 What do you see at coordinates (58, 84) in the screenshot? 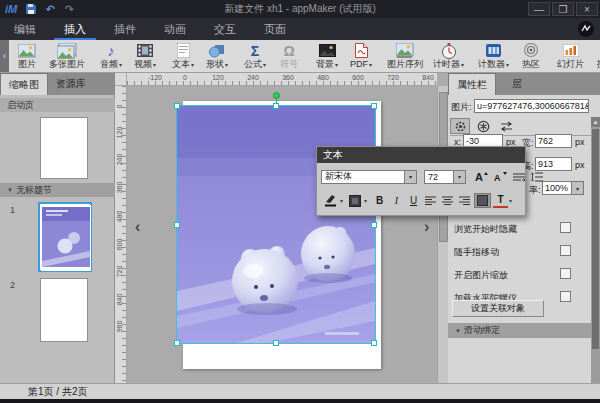
I see `sidebar-tab-bar: 缩略图 资源库` at bounding box center [58, 84].